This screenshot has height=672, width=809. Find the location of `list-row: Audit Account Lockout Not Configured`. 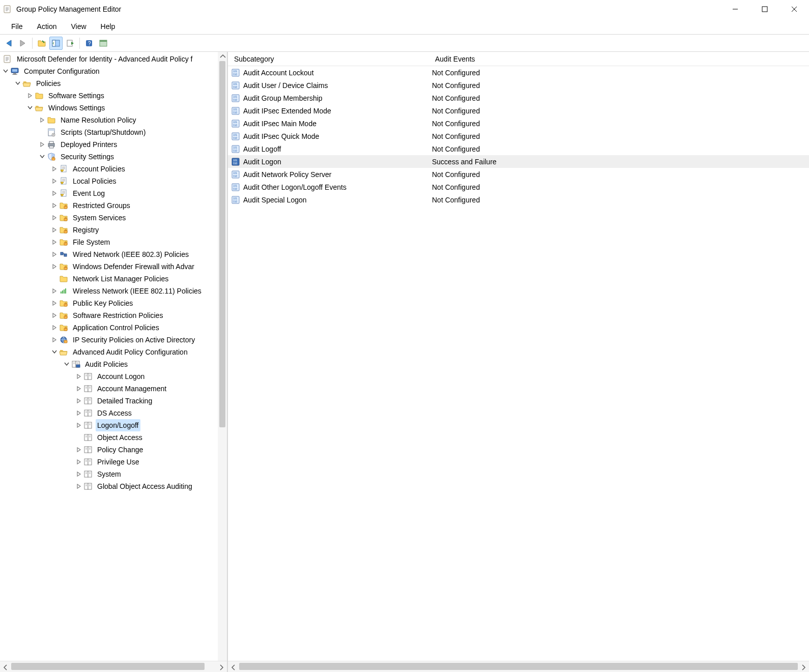

list-row: Audit Account Lockout Not Configured is located at coordinates (518, 72).